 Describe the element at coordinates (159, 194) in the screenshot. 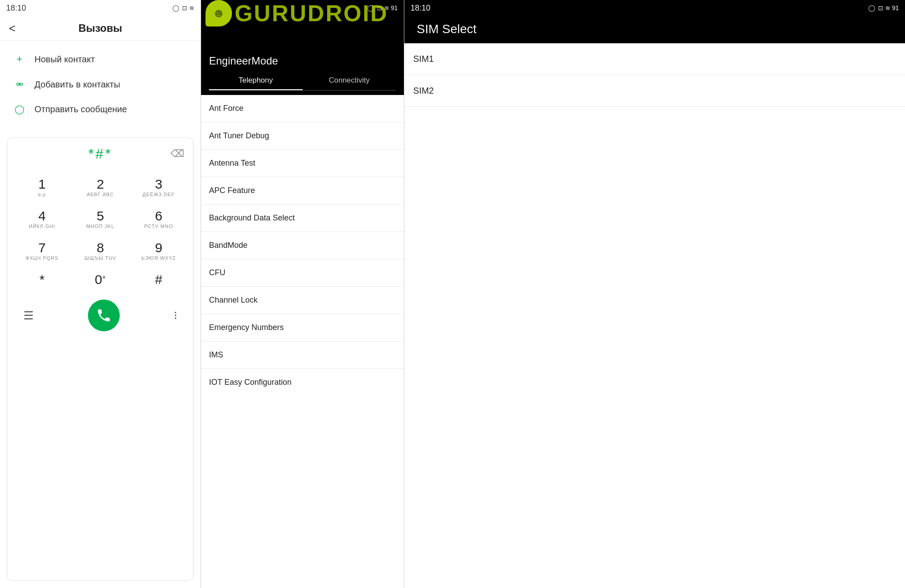

I see `key-3-letters: ДЕЁЖЗ DEF` at that location.